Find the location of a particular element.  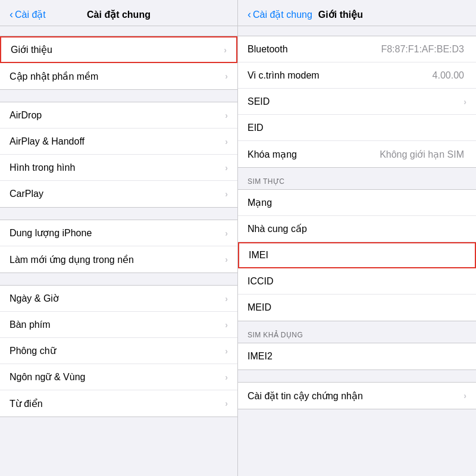

item-right-ban-phim: › is located at coordinates (226, 325).